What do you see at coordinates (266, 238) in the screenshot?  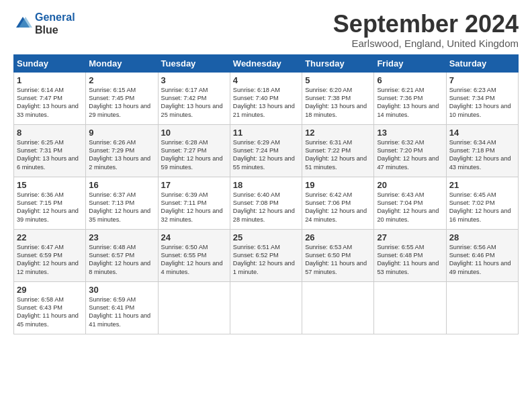 I see `day-number: 25` at bounding box center [266, 238].